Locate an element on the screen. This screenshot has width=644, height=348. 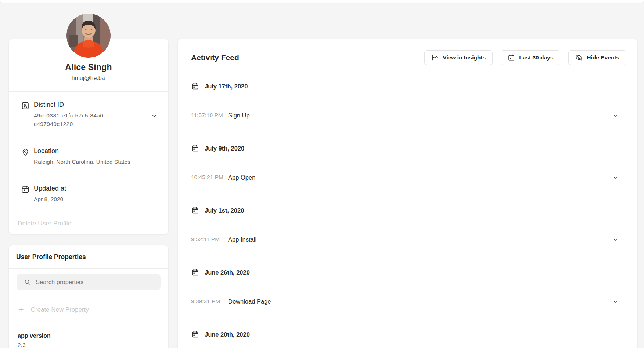
button-label: Last 30 days is located at coordinates (536, 58).